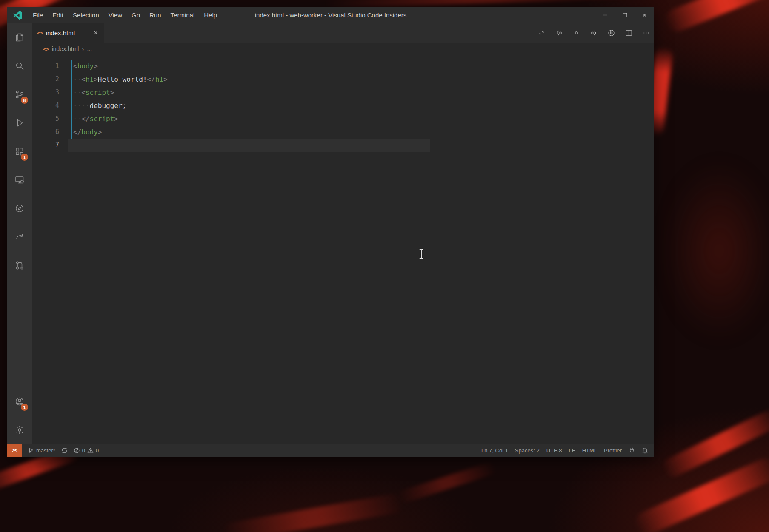 The image size is (769, 532). I want to click on activity-search, so click(20, 65).